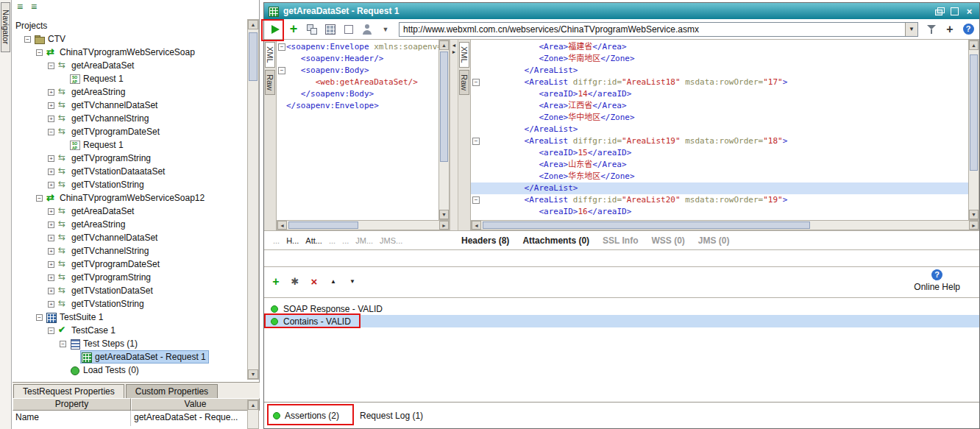 This screenshot has height=429, width=980. What do you see at coordinates (364, 241) in the screenshot?
I see `request-inspector-tab-5: JM...` at bounding box center [364, 241].